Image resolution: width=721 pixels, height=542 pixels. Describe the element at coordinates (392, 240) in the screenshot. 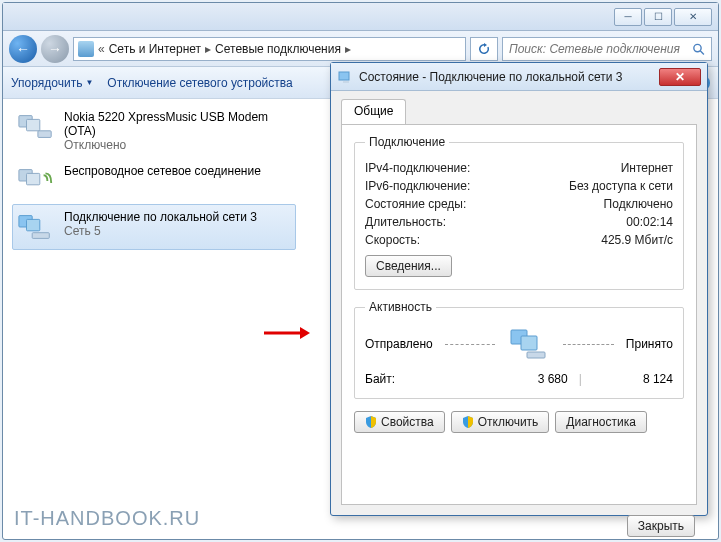

I see `speed-label: Скорость:` at that location.